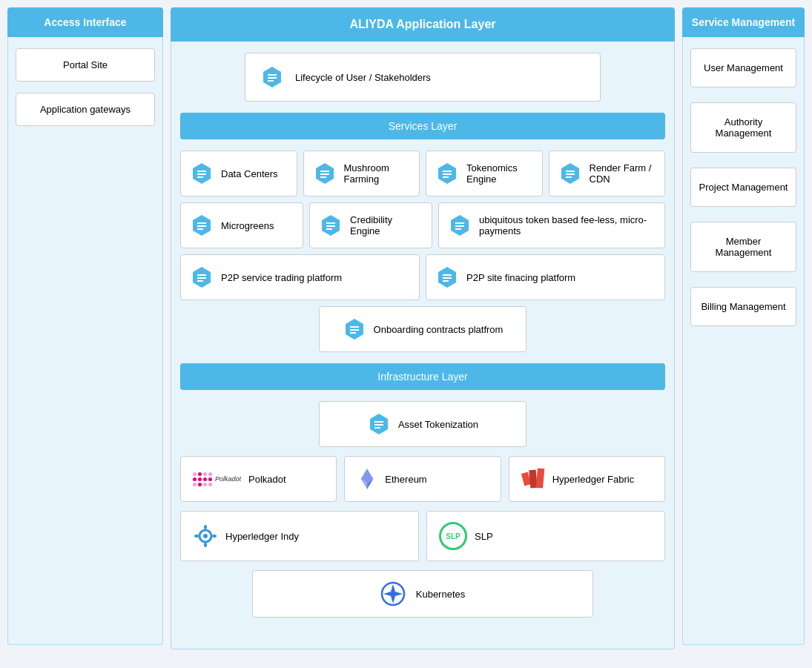  What do you see at coordinates (85, 65) in the screenshot?
I see `portal-site-card: Portal Site` at bounding box center [85, 65].